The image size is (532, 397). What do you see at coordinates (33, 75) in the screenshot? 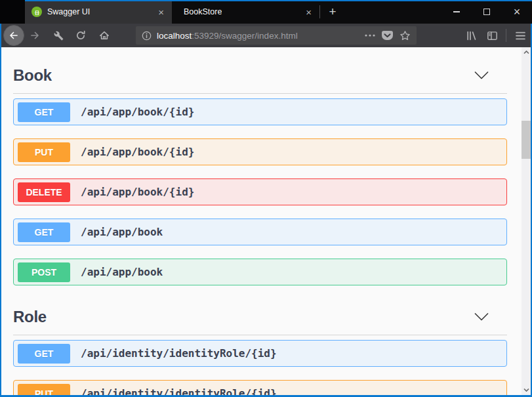
I see `section-title: Book` at bounding box center [33, 75].